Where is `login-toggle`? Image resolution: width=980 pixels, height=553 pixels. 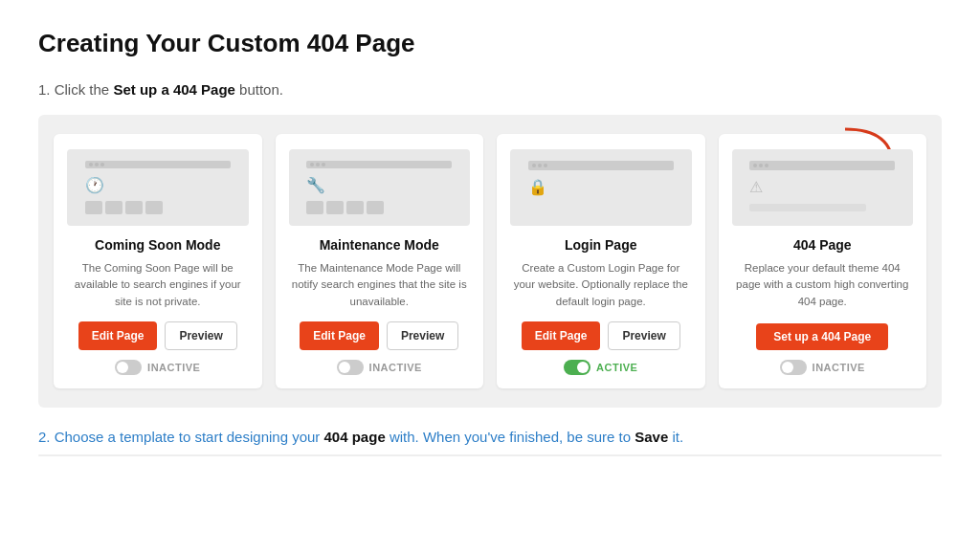
login-toggle is located at coordinates (577, 367).